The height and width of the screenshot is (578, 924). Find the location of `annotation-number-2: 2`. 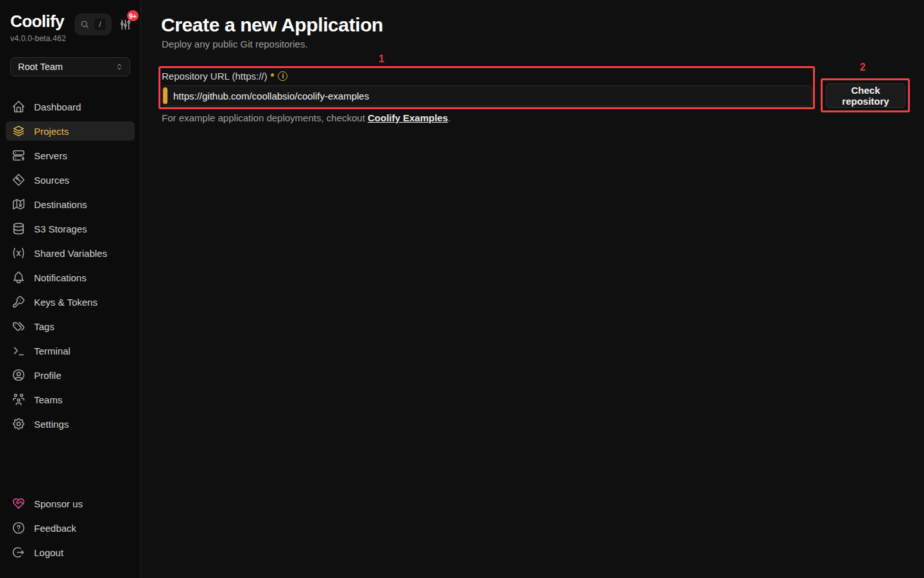

annotation-number-2: 2 is located at coordinates (862, 67).